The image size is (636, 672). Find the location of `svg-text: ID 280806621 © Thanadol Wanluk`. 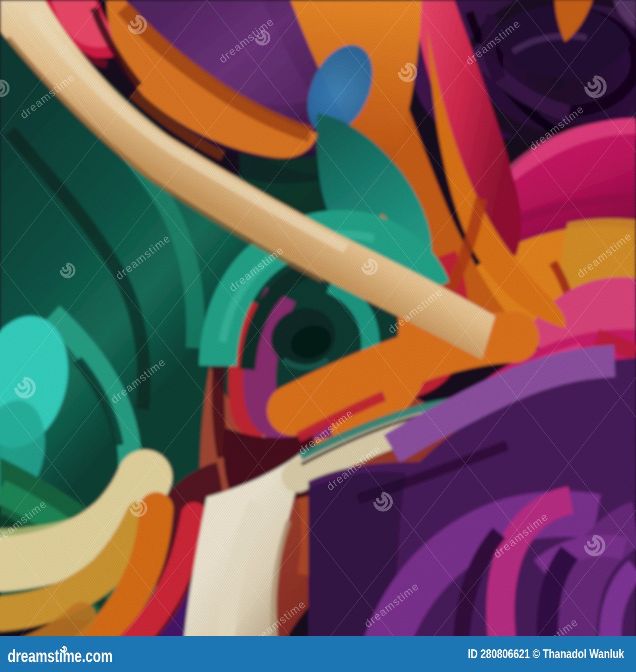

svg-text: ID 280806621 © Thanadol Wanluk is located at coordinates (546, 654).